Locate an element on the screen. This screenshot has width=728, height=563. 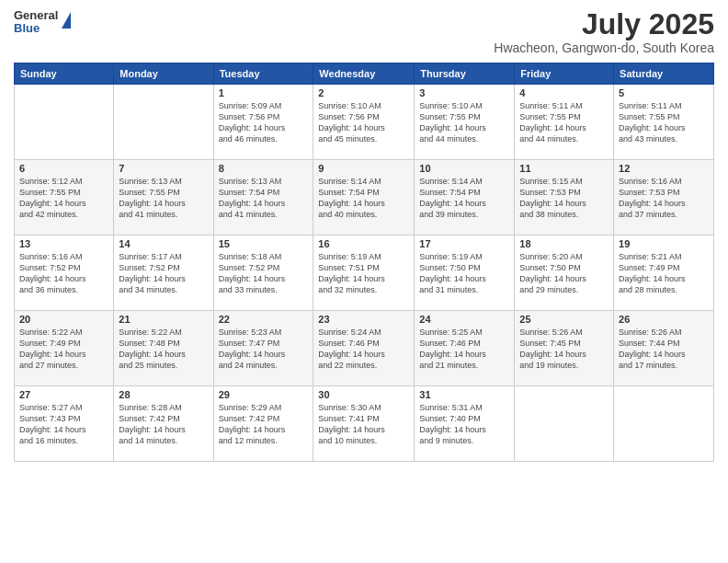
day-number: 15 is located at coordinates (264, 244).